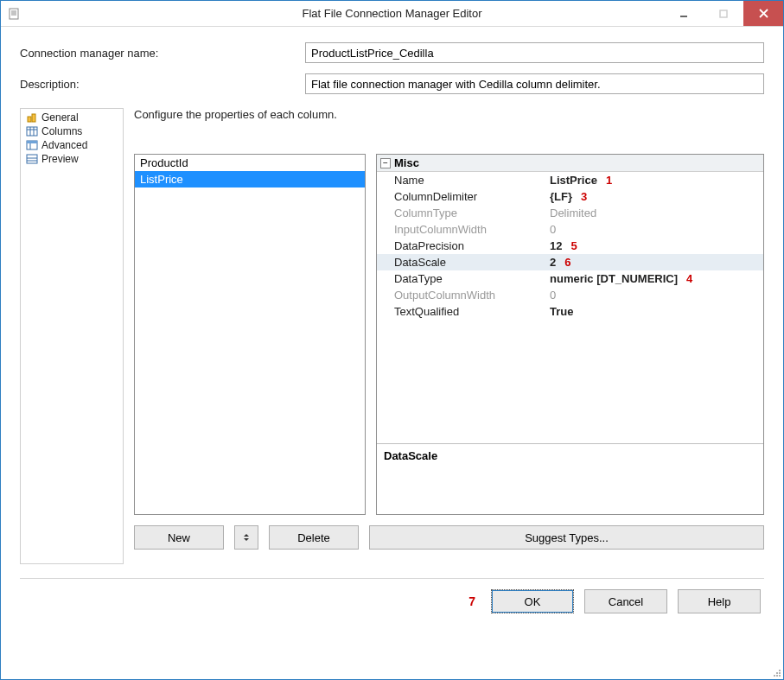 The width and height of the screenshot is (784, 680). Describe the element at coordinates (570, 296) in the screenshot. I see `property-row: OutputColumnWidth0` at that location.